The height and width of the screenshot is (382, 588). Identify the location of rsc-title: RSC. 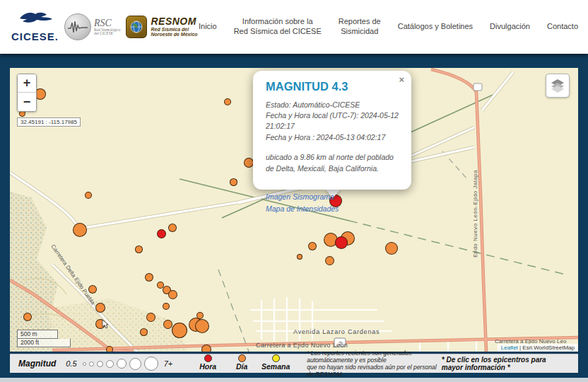
(107, 23).